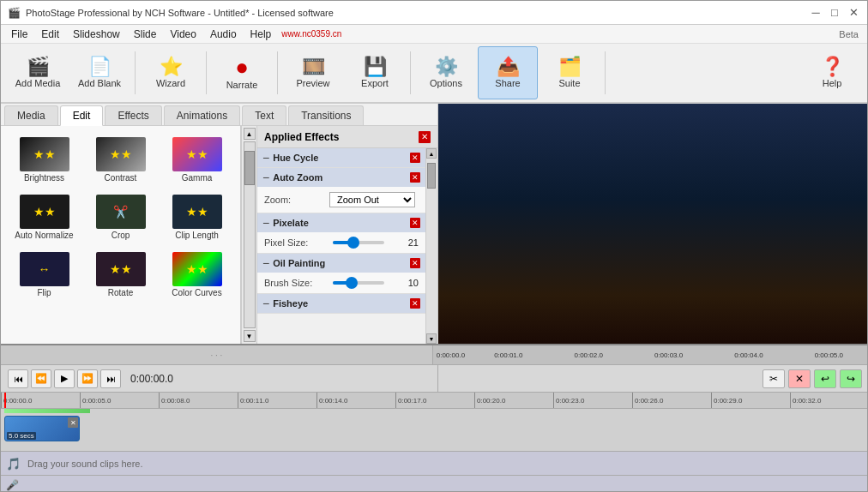  Describe the element at coordinates (425, 137) in the screenshot. I see `applied-effects-close: ✕` at that location.